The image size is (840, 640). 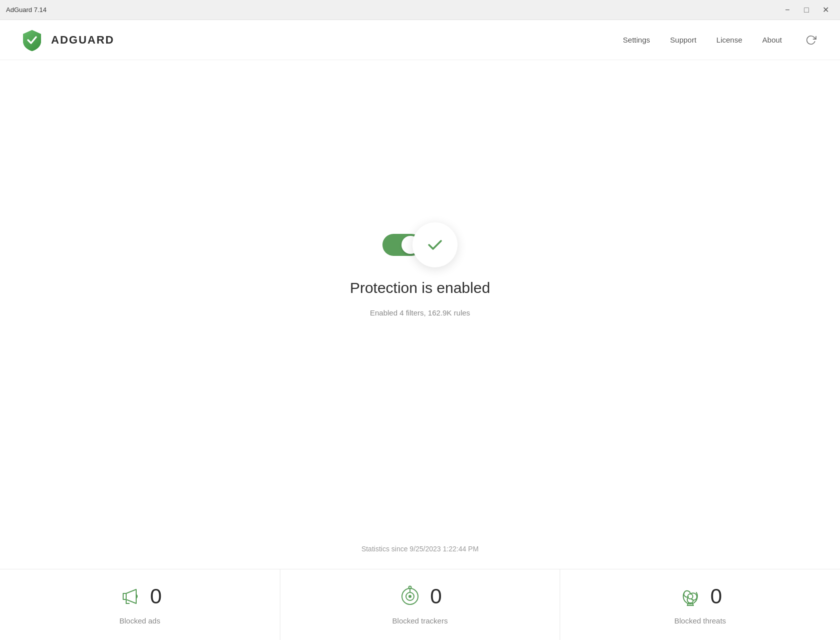 I want to click on maximize-icon: □, so click(x=806, y=10).